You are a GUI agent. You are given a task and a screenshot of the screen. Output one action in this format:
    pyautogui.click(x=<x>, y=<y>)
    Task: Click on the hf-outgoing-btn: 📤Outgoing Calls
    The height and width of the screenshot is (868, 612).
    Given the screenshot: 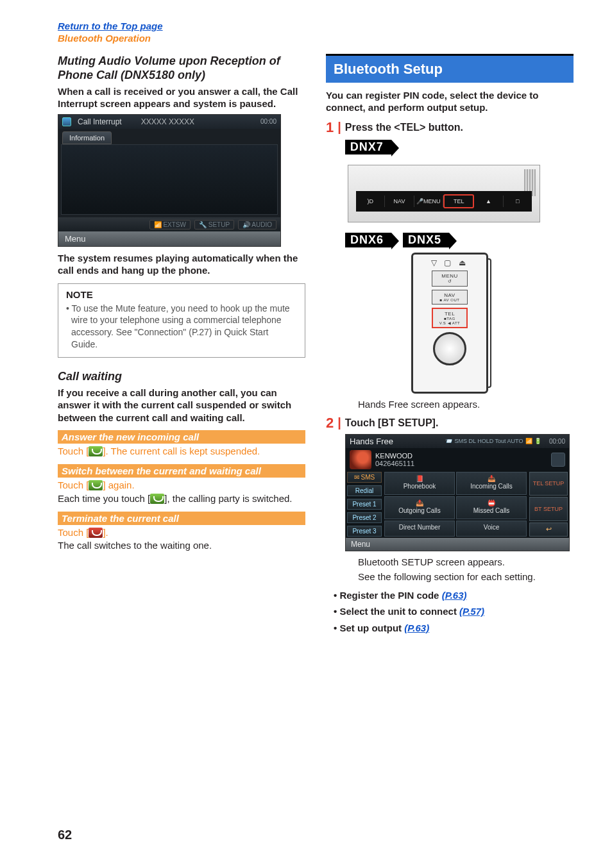 What is the action you would take?
    pyautogui.click(x=420, y=508)
    